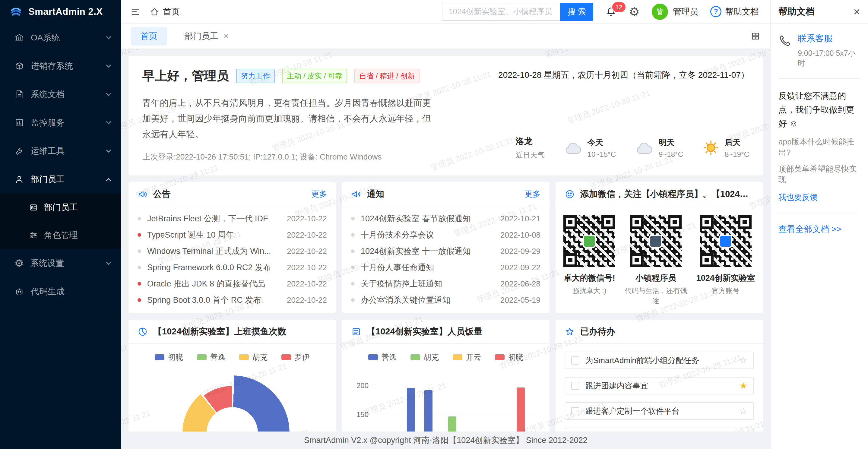 The height and width of the screenshot is (449, 868). What do you see at coordinates (61, 207) in the screenshot?
I see `sidebar-subitem-dept-employee: 部门员工` at bounding box center [61, 207].